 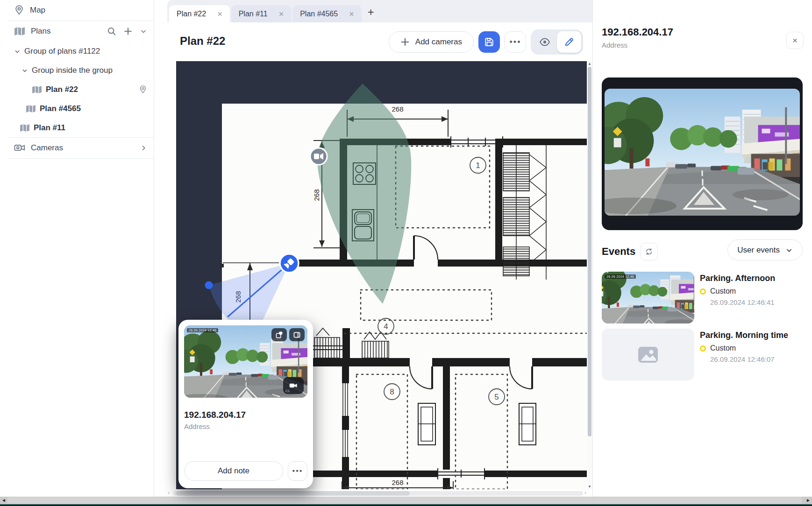 I want to click on camera-more-button: •••, so click(x=298, y=471).